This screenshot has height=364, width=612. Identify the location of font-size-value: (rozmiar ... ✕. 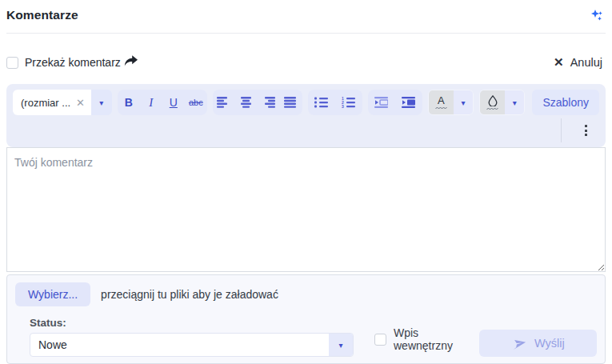
(52, 102).